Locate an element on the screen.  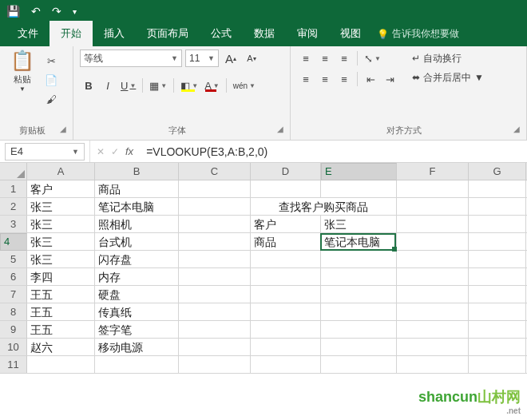
select-all-corner is located at coordinates (14, 171).